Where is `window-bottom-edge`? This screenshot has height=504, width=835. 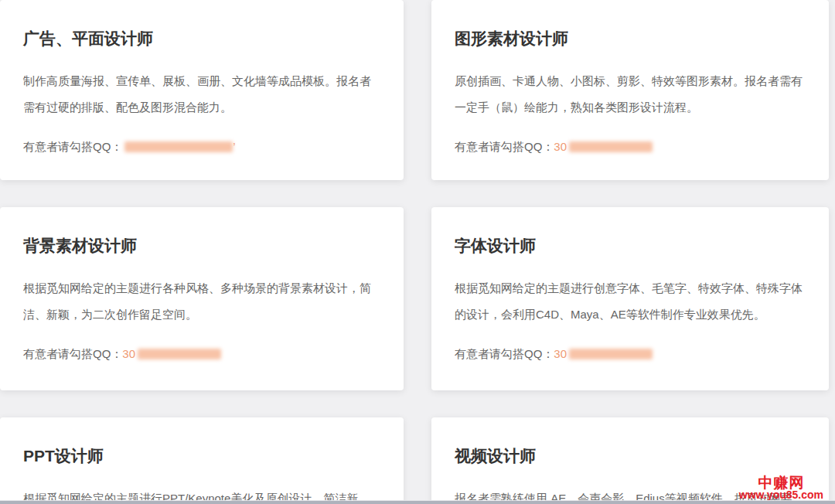
window-bottom-edge is located at coordinates (418, 502).